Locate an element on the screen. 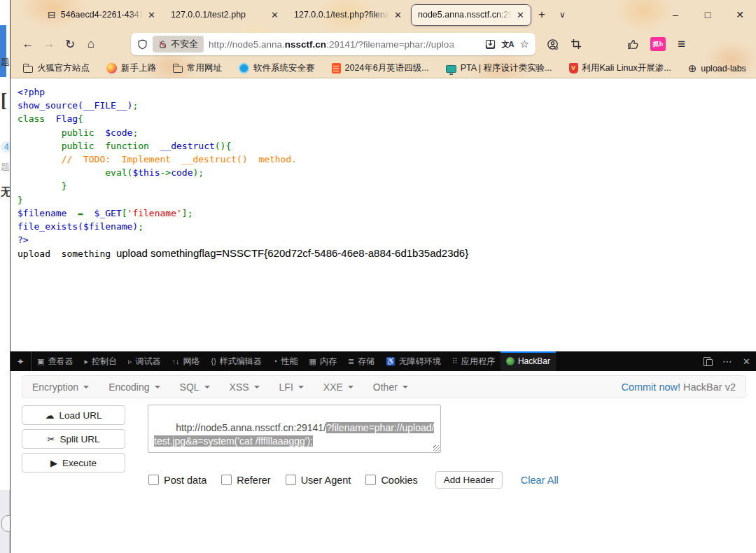  hackbar-menubar: EncryptionEncodingSQLXSSLFIXXEOther Comm… is located at coordinates (384, 386).